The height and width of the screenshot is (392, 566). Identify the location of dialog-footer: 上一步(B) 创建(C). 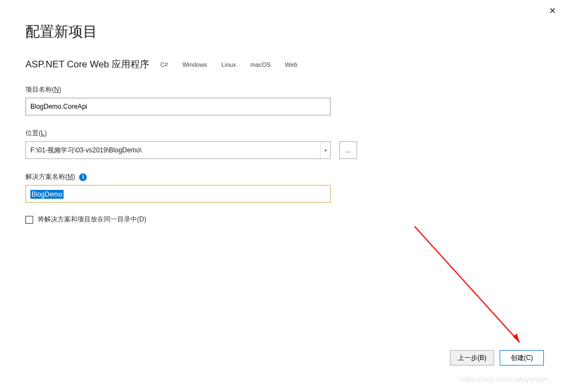
(497, 358).